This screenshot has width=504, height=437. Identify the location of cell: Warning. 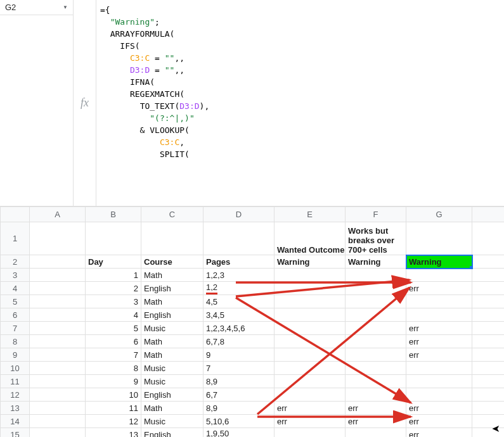
(439, 262).